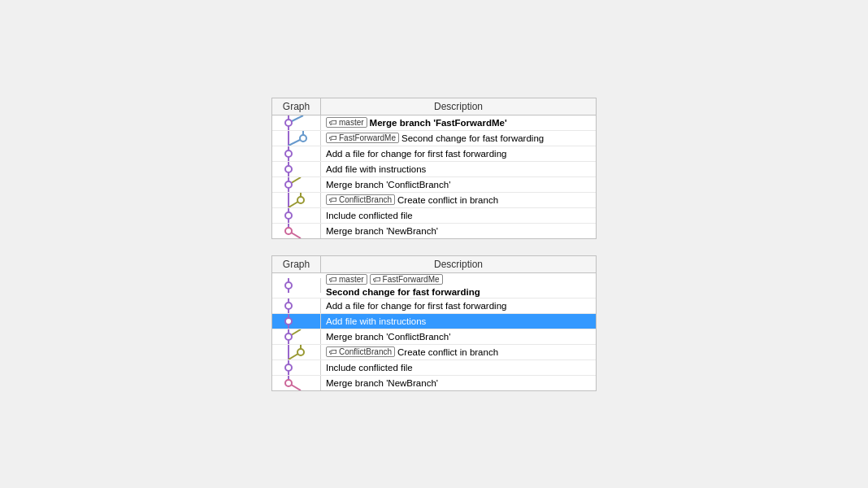 Image resolution: width=868 pixels, height=488 pixels. Describe the element at coordinates (434, 265) in the screenshot. I see `table-header-2: Graph Description` at that location.